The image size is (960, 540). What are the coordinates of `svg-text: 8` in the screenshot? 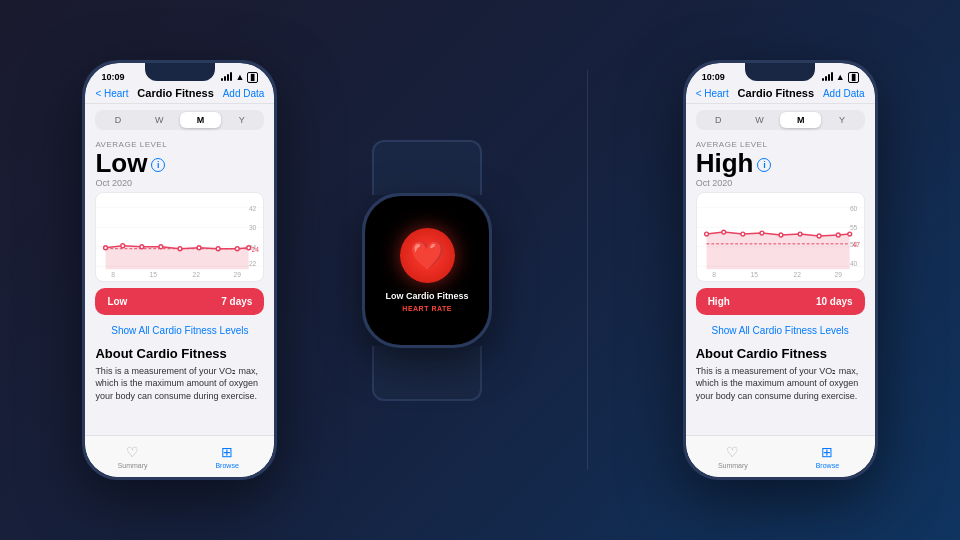 It's located at (714, 274).